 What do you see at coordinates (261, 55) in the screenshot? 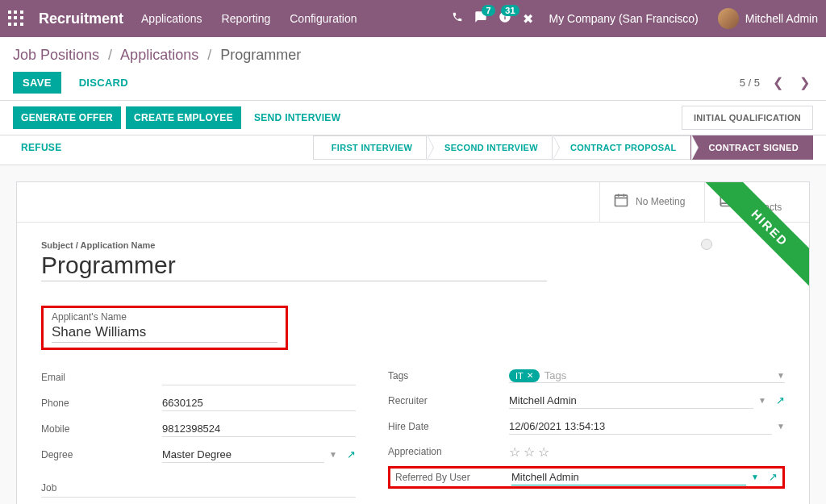
I see `breadcrumb-current: Programmer` at bounding box center [261, 55].